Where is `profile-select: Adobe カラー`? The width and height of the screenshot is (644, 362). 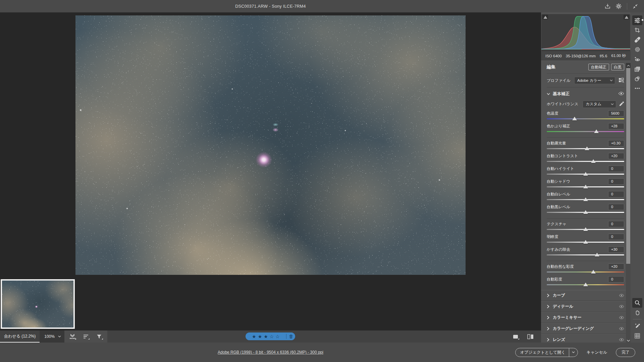 profile-select: Adobe カラー is located at coordinates (595, 80).